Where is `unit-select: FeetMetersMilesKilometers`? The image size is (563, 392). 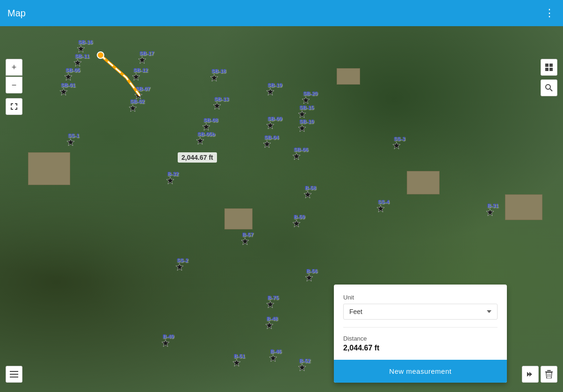 unit-select: FeetMetersMilesKilometers is located at coordinates (420, 312).